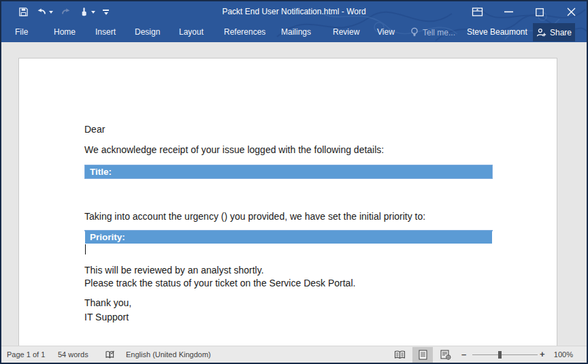  I want to click on text-cursor, so click(86, 249).